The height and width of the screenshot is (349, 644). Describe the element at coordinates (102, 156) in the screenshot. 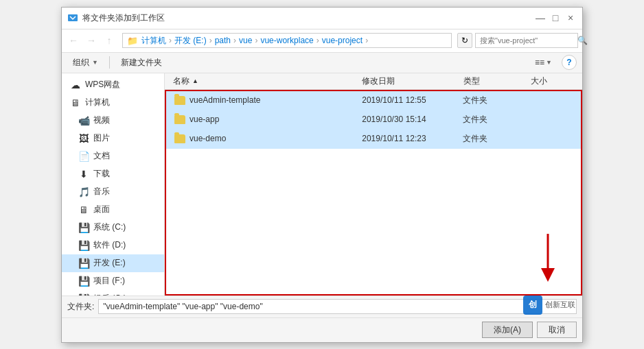

I see `sidebar-item-document-label: 文档` at that location.